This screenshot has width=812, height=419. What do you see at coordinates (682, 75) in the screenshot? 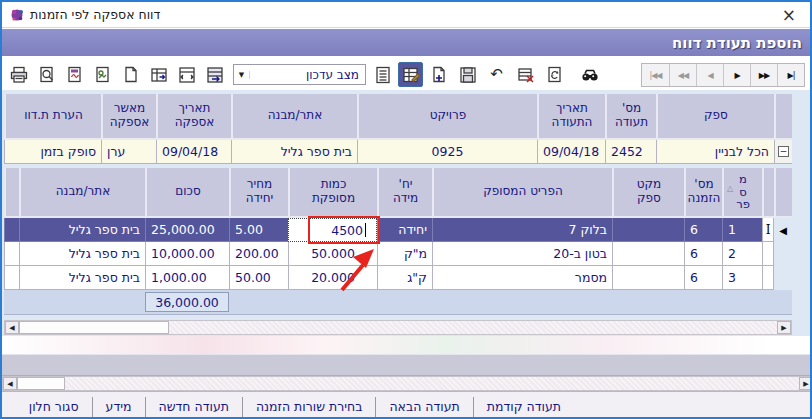
I see `nav-prev-page-button: ◀◀` at bounding box center [682, 75].